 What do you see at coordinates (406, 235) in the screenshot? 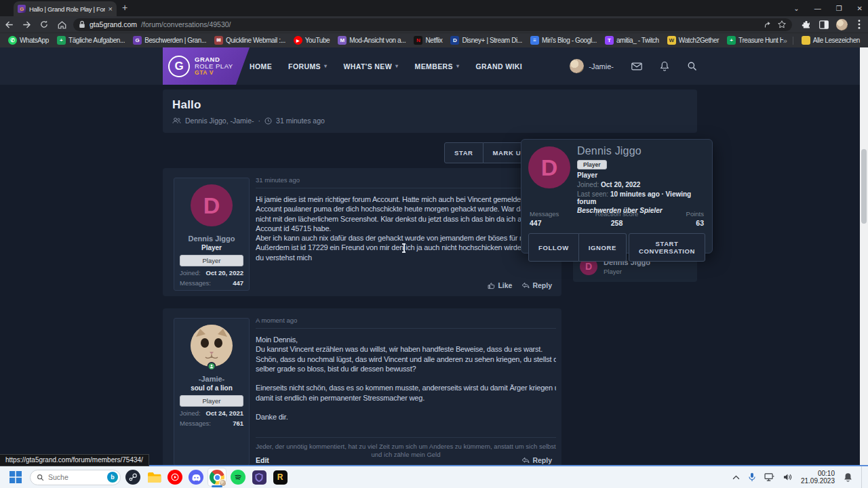
I see `post-content: 31 minutes ago Hi jamie dies ist mein ri…` at bounding box center [406, 235].